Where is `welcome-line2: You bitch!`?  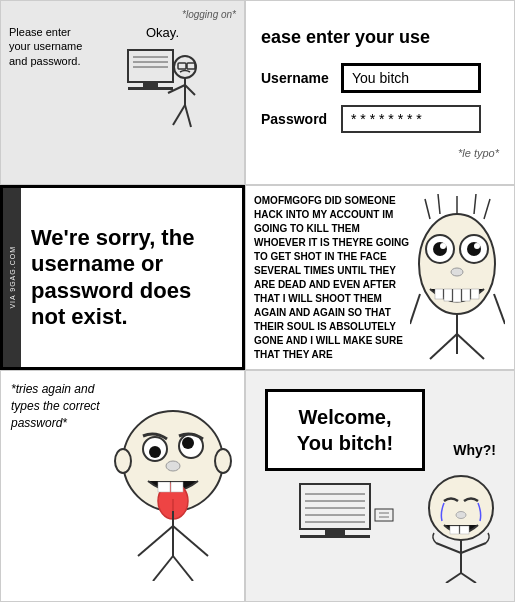 welcome-line2: You bitch! is located at coordinates (345, 443).